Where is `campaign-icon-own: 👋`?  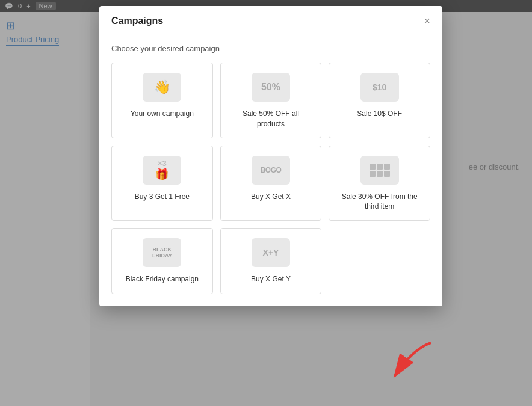 campaign-icon-own: 👋 is located at coordinates (162, 87).